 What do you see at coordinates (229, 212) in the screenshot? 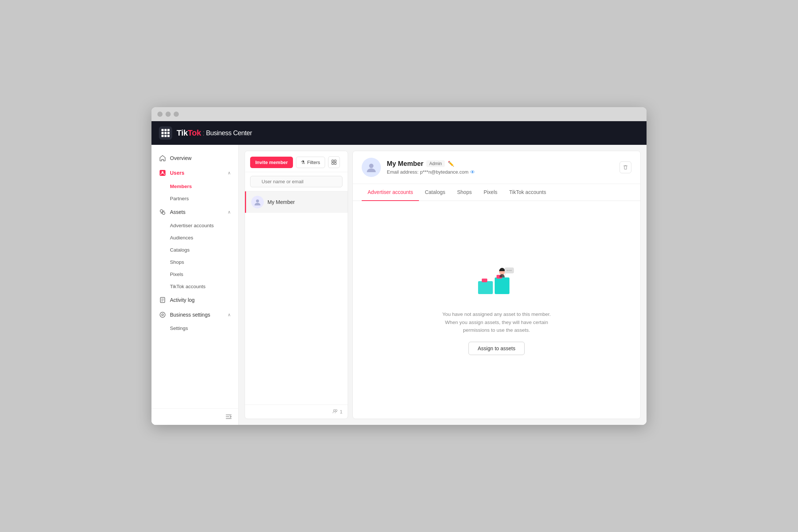
I see `assets-chevron: ∧` at bounding box center [229, 212].